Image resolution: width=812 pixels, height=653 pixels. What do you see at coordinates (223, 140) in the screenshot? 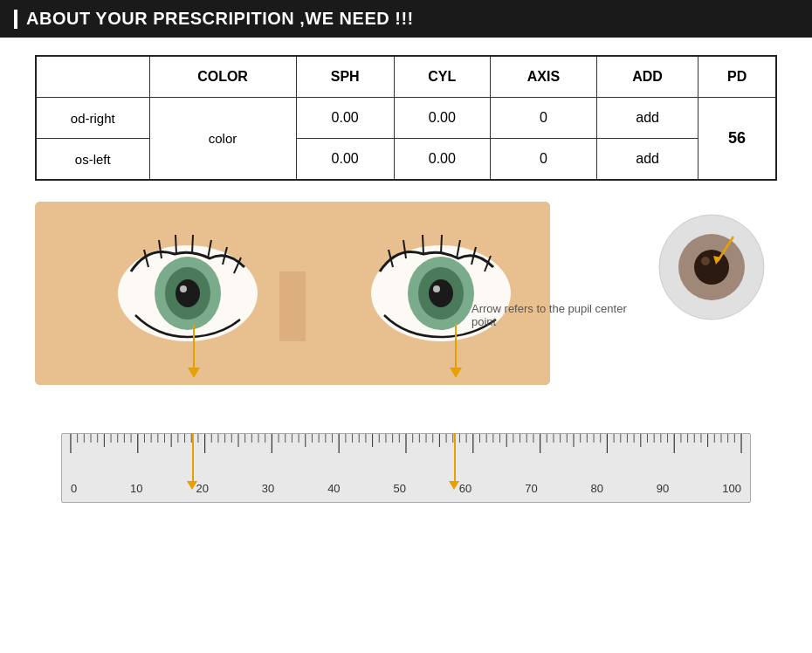
I see `color-cell: color` at bounding box center [223, 140].